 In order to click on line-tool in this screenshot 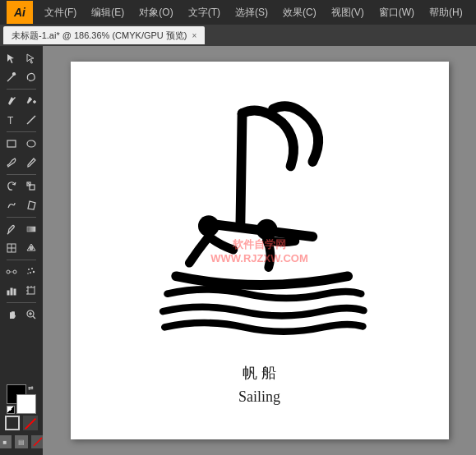, I will do `click(31, 120)`.